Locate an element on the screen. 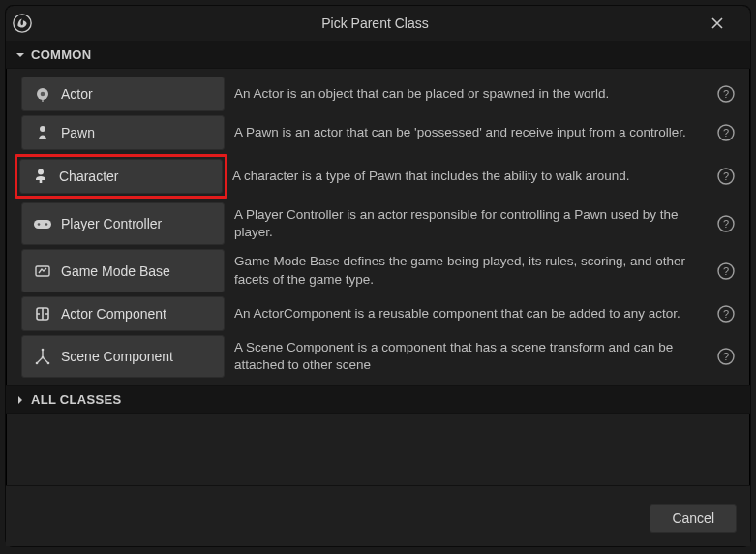 The image size is (756, 554). class-description: An Actor is an object that can be placed… is located at coordinates (467, 94).